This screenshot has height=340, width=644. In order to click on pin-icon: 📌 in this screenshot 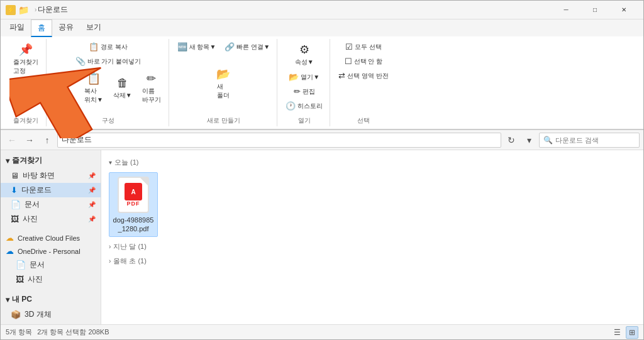, I will do `click(26, 50)`.